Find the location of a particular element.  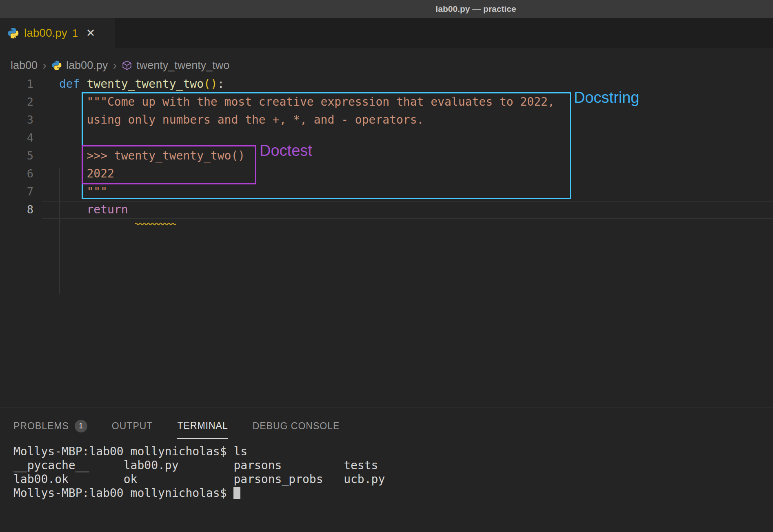

panel-tab-debug-console: DEBUG CONSOLE is located at coordinates (296, 426).